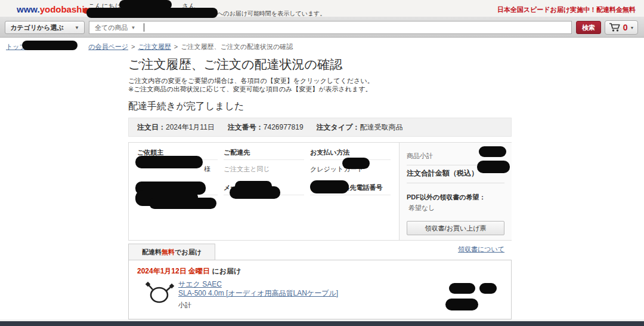  I want to click on subtotal-label: 商品小計, so click(420, 156).